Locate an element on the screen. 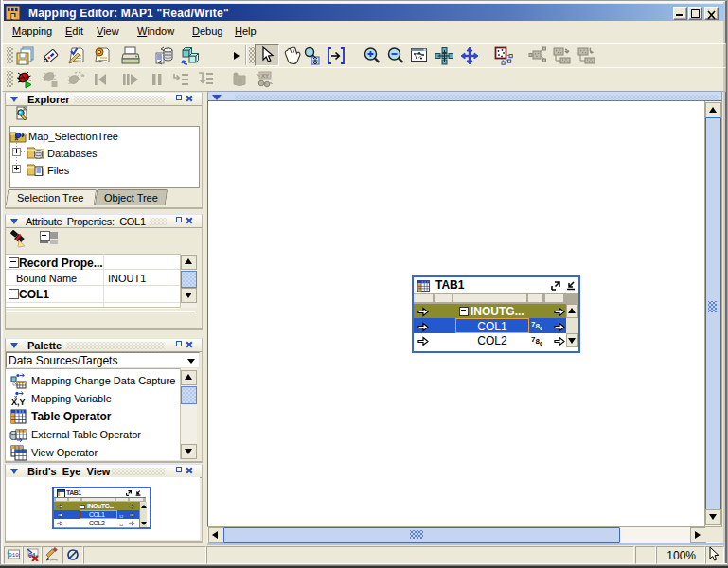 The width and height of the screenshot is (728, 568). svg-text: 0101 is located at coordinates (14, 555).